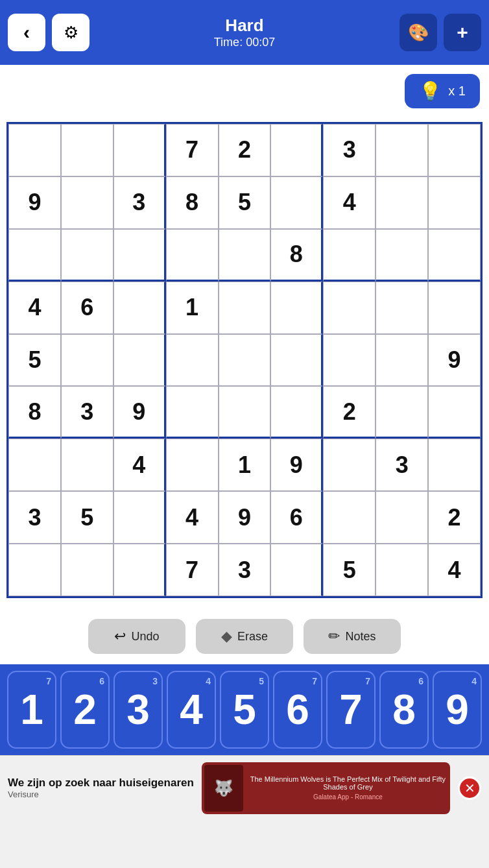 This screenshot has height=868, width=489. I want to click on num-button-4: 44, so click(191, 710).